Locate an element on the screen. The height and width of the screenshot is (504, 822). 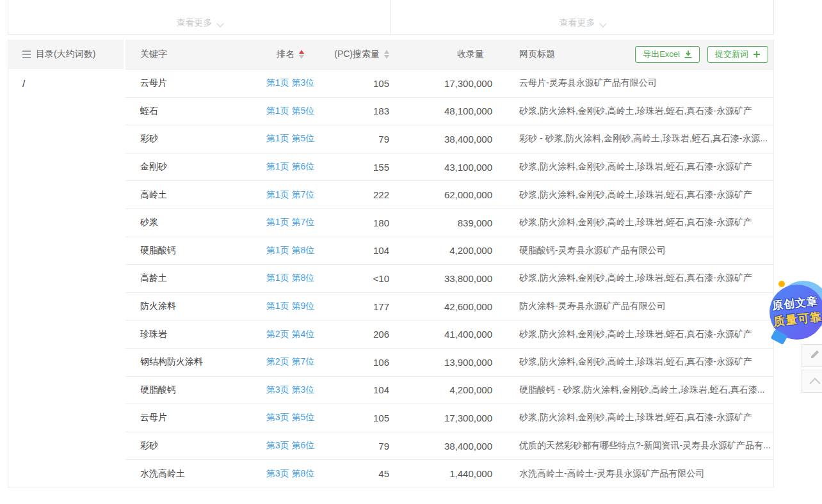
sort-arrows-search is located at coordinates (387, 54).